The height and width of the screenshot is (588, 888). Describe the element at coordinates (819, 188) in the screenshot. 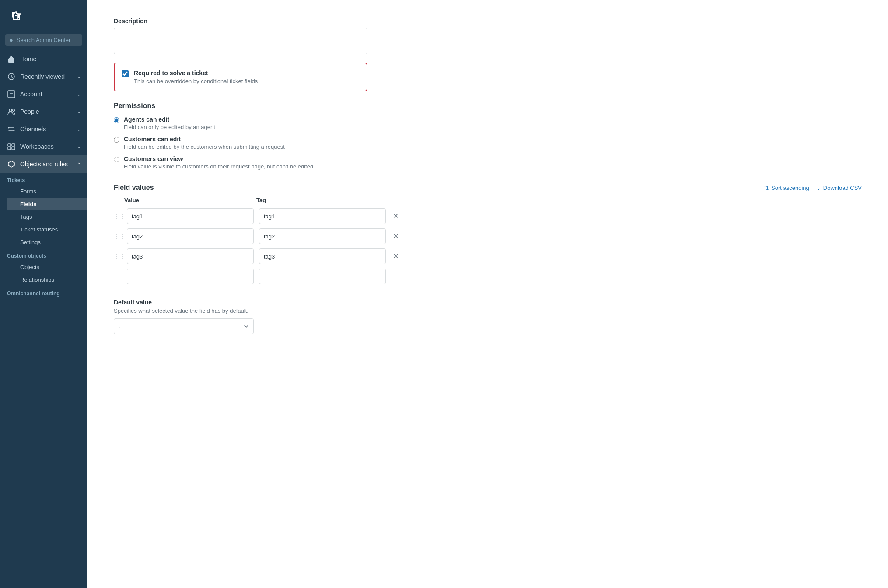

I see `download-icon: ⇓` at that location.